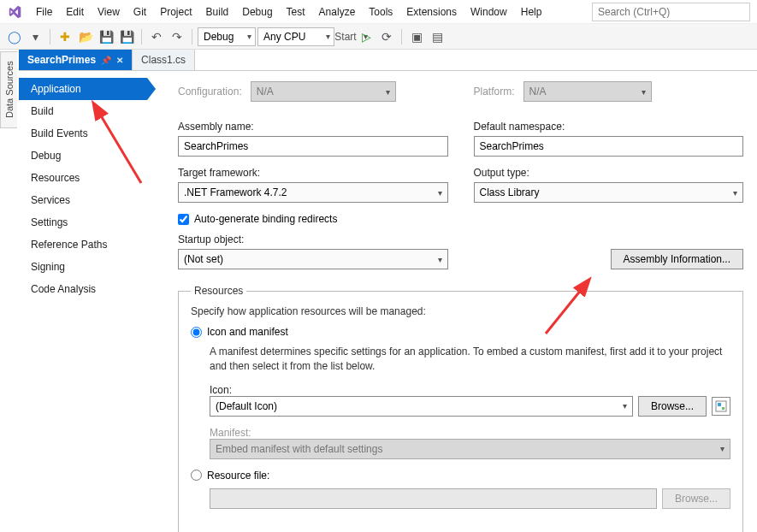  Describe the element at coordinates (378, 37) in the screenshot. I see `toolbar: ◯ ▾ ✚ 📂 💾 💾 ↶ ↷ Debug Any CPU ▶Start▾ ▷ …` at that location.